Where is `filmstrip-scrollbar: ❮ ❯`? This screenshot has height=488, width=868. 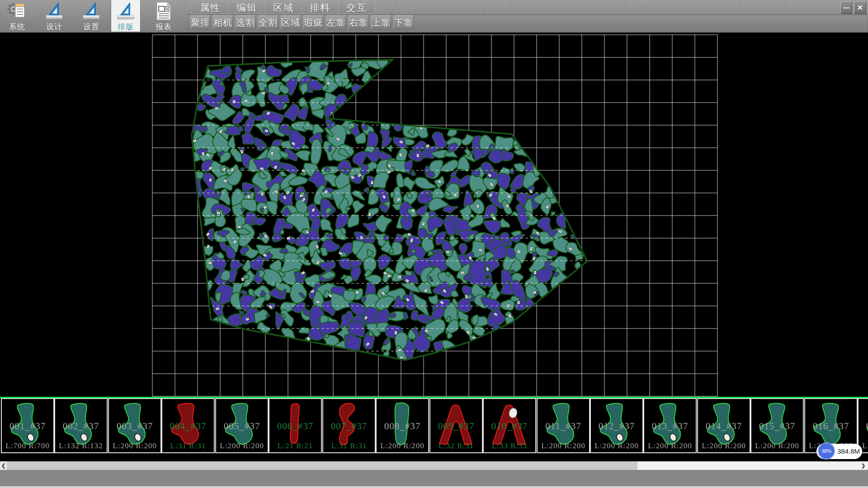 filmstrip-scrollbar: ❮ ❯ is located at coordinates (434, 465).